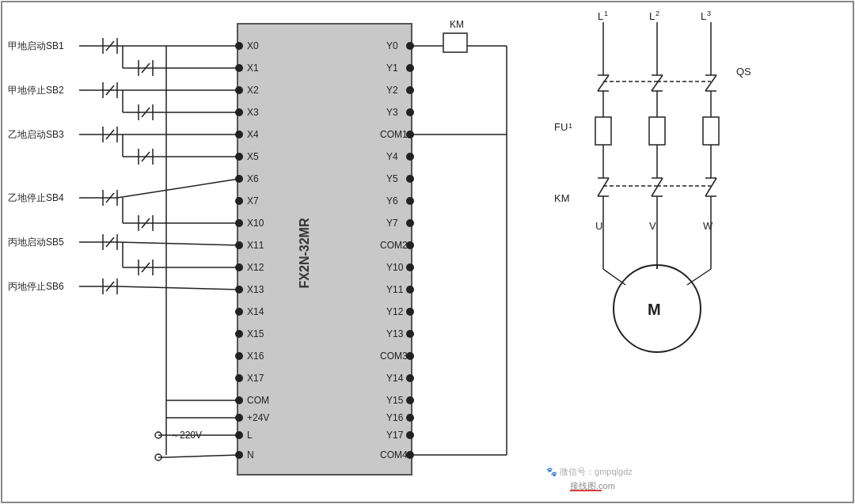 The width and height of the screenshot is (855, 504). I want to click on svg-text: 3, so click(709, 13).